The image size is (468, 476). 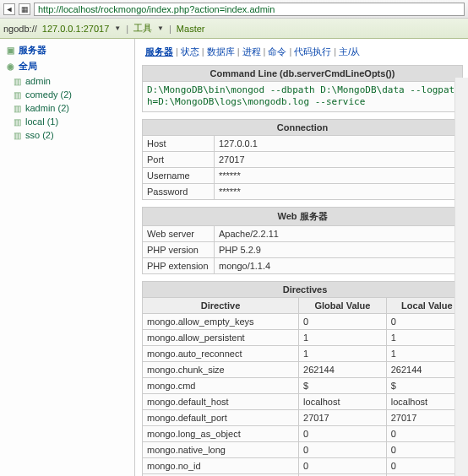 What do you see at coordinates (302, 241) in the screenshot?
I see `web-server-panel: Web 服务器 Web serverApache/2.2.11PHP versi…` at bounding box center [302, 241].